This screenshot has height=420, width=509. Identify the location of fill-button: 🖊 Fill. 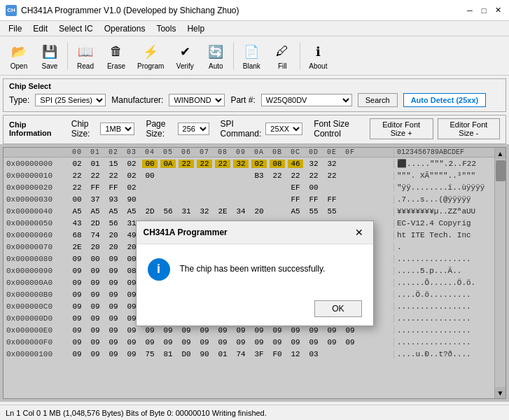
(282, 56).